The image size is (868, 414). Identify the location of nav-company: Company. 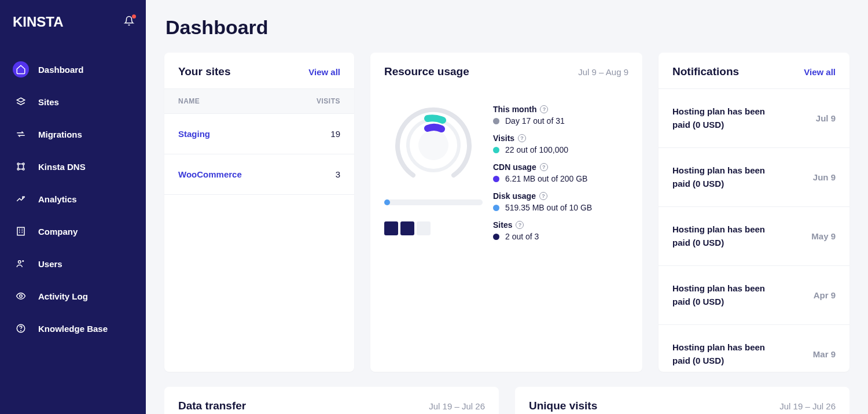
(73, 231).